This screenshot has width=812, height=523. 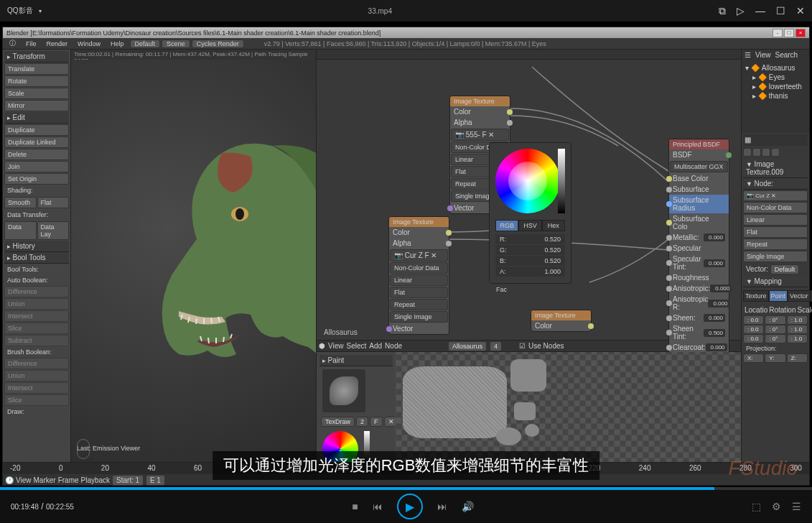 What do you see at coordinates (699, 167) in the screenshot?
I see `ggx-dropdown: Multiscatter GGX` at bounding box center [699, 167].